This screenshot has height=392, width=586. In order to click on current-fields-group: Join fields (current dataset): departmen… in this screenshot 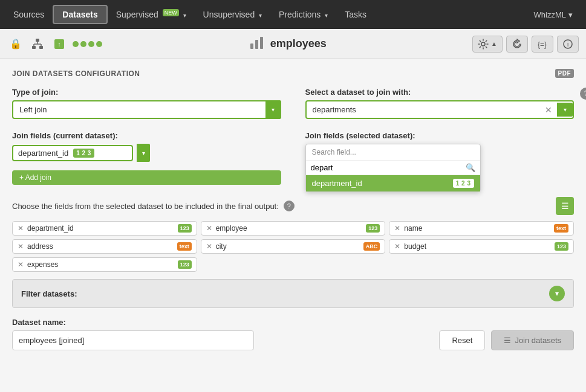, I will do `click(146, 158)`.